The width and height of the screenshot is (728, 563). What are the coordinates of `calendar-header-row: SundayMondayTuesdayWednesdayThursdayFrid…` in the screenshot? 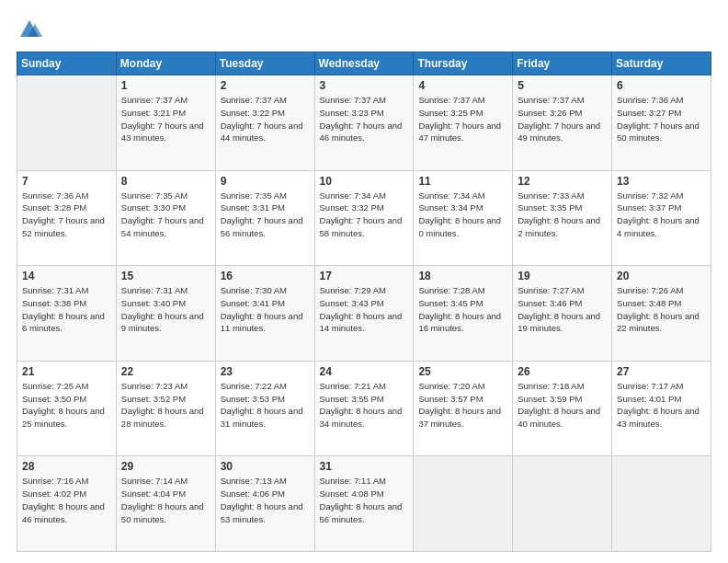 It's located at (364, 64).